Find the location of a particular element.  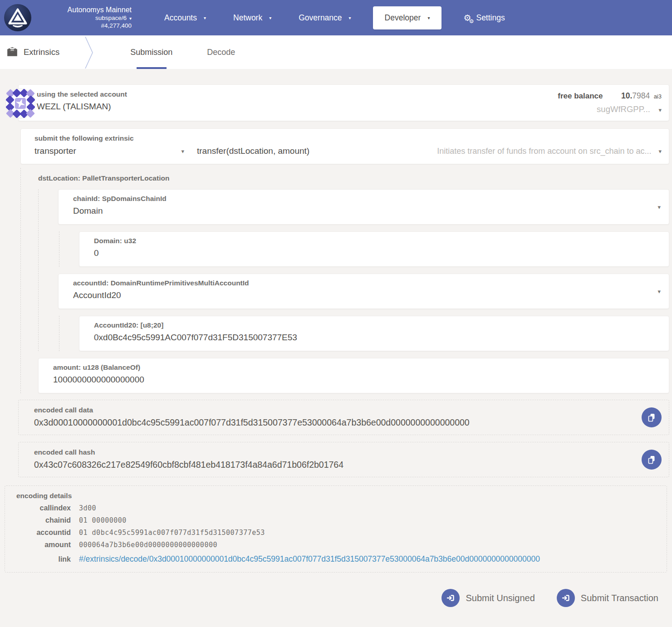

menu-governance-label: Governance is located at coordinates (320, 18).